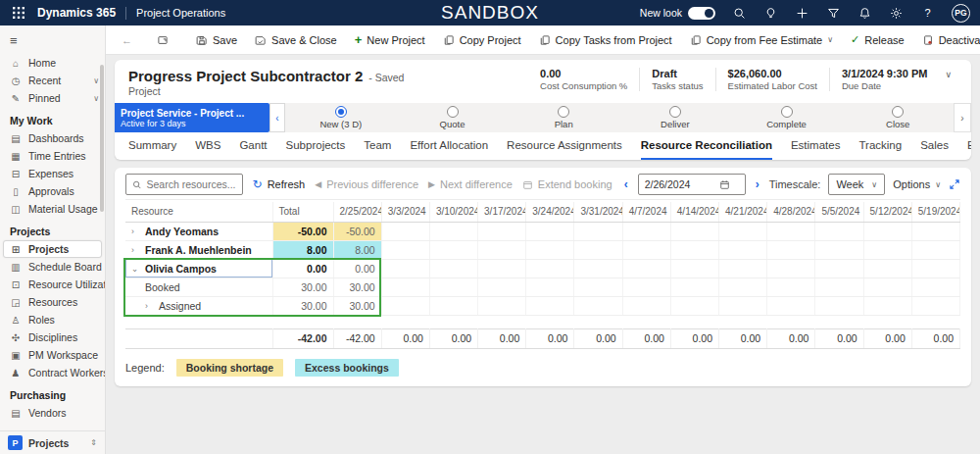 The image size is (980, 454). I want to click on bpf-next-chevron-icon: ›, so click(962, 118).